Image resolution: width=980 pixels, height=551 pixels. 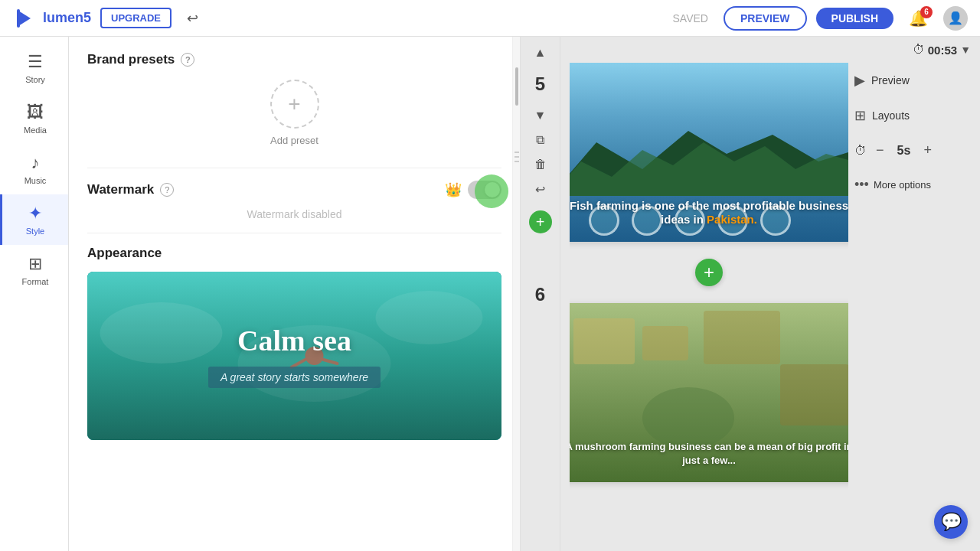 What do you see at coordinates (517, 161) in the screenshot?
I see `scroll-indicator-line3` at bounding box center [517, 161].